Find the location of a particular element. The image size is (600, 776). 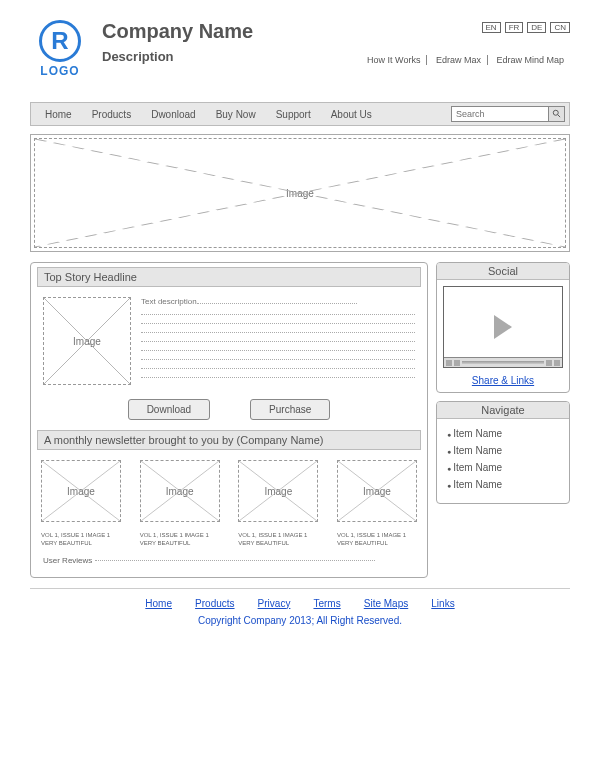

newsletter-cards: Image VOL 1, ISSUE 1 IMAGE 1 VERY BEAUTI… is located at coordinates (229, 504).